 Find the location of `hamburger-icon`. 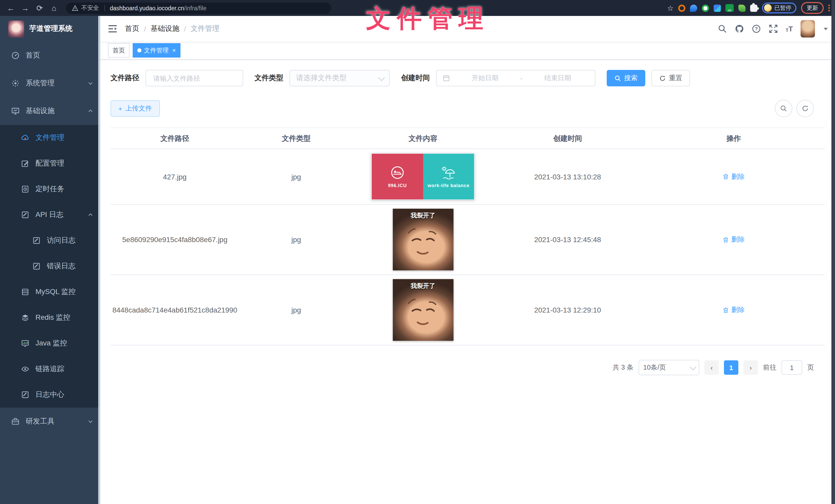

hamburger-icon is located at coordinates (113, 29).